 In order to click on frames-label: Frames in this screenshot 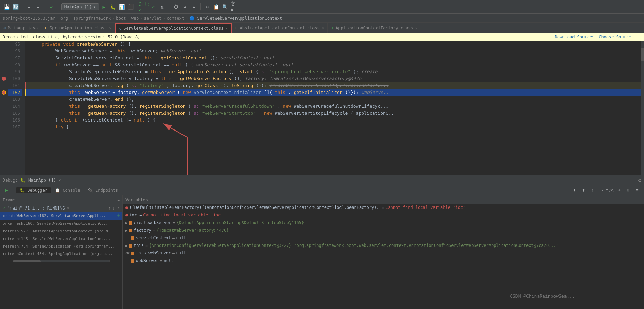, I will do `click(10, 200)`.